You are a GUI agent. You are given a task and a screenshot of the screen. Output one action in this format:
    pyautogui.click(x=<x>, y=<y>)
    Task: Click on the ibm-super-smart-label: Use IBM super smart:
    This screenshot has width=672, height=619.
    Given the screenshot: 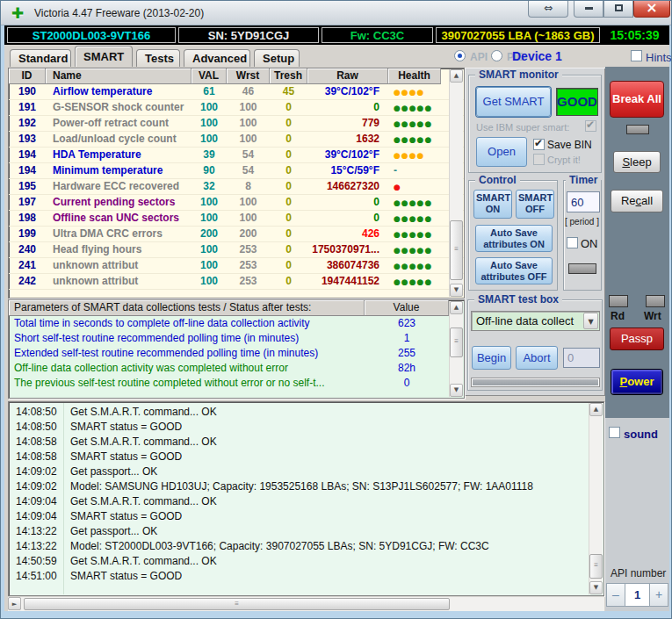 What is the action you would take?
    pyautogui.click(x=523, y=127)
    